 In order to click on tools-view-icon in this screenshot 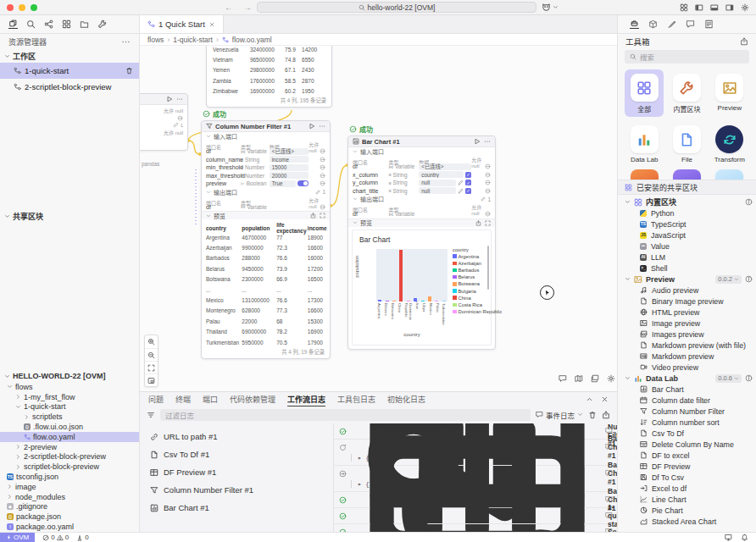, I will do `click(102, 24)`.